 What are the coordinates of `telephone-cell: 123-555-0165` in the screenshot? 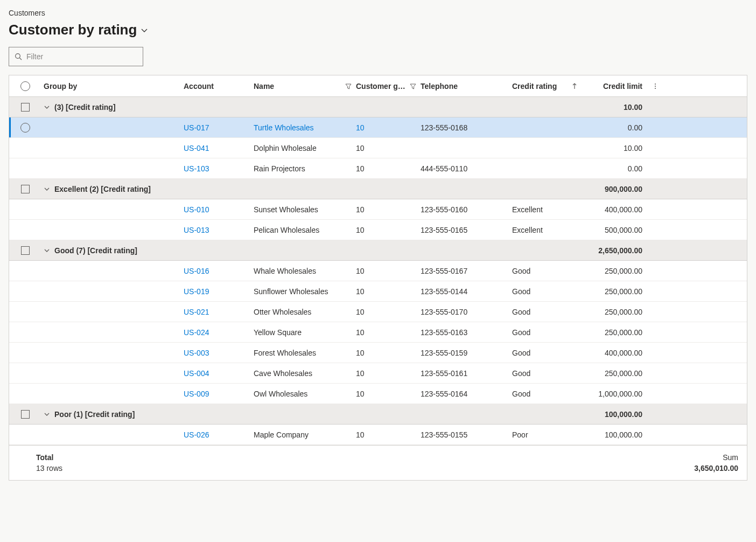 It's located at (444, 230).